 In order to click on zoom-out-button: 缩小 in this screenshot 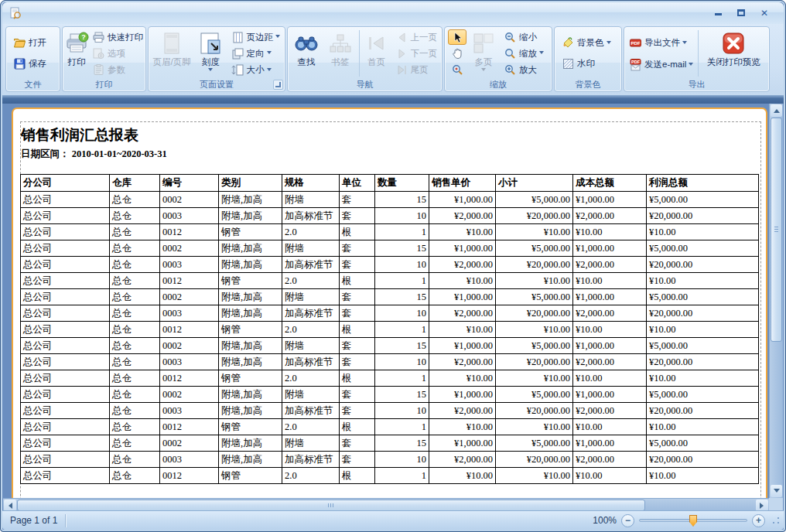, I will do `click(524, 37)`.